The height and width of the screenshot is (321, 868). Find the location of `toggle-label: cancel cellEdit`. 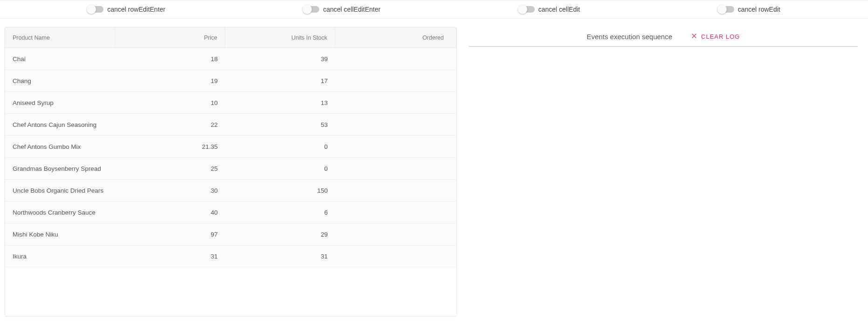

toggle-label: cancel cellEdit is located at coordinates (559, 9).